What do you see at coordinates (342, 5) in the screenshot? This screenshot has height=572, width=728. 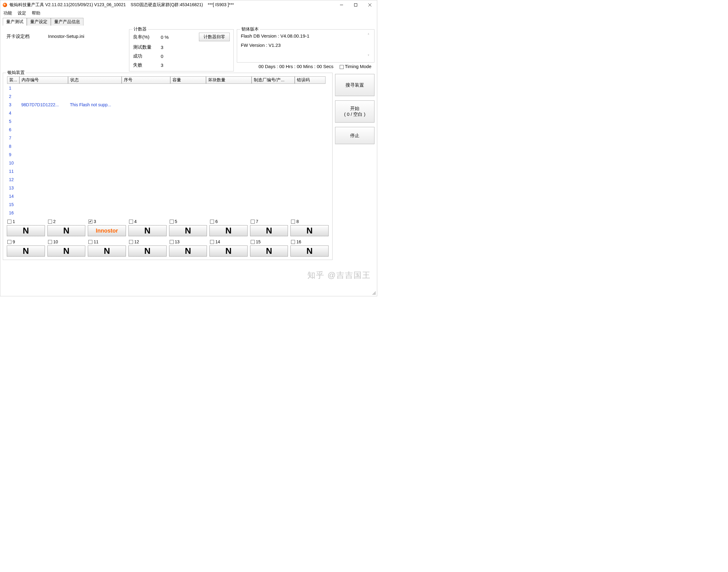 I see `minimize-button` at bounding box center [342, 5].